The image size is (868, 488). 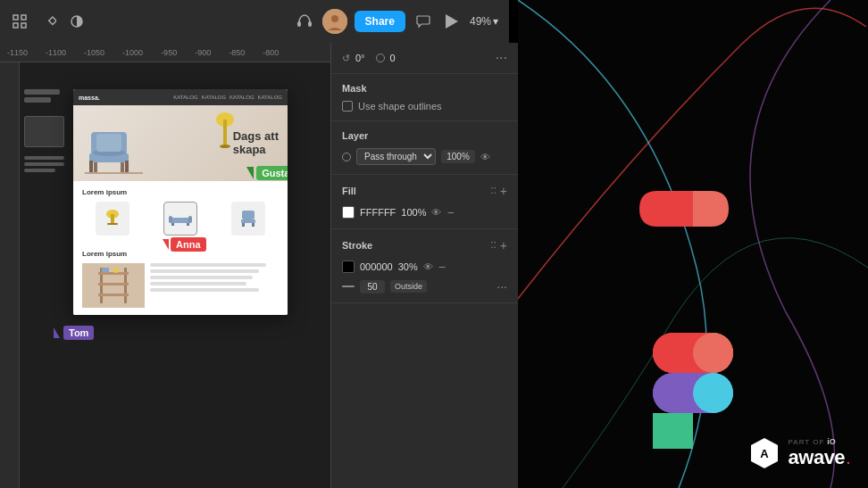 What do you see at coordinates (114, 148) in the screenshot?
I see `chair-illustration` at bounding box center [114, 148].